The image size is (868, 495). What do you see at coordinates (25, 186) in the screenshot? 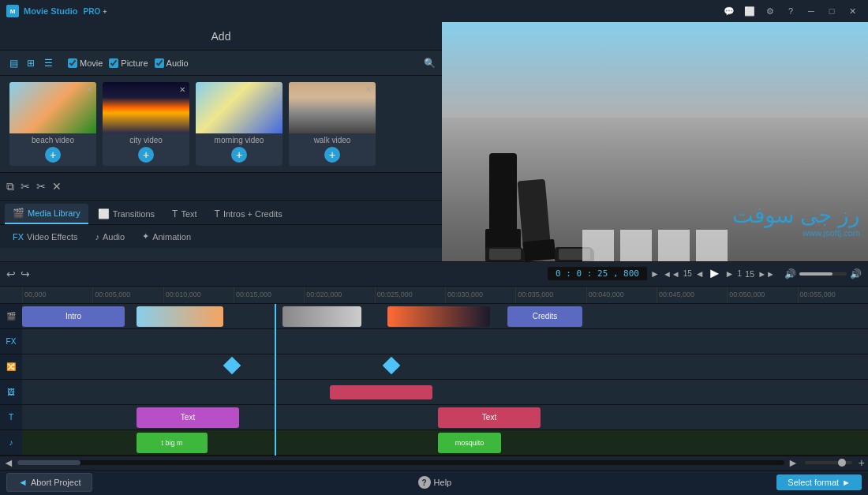
I see `cut-icon: ✂` at bounding box center [25, 186].